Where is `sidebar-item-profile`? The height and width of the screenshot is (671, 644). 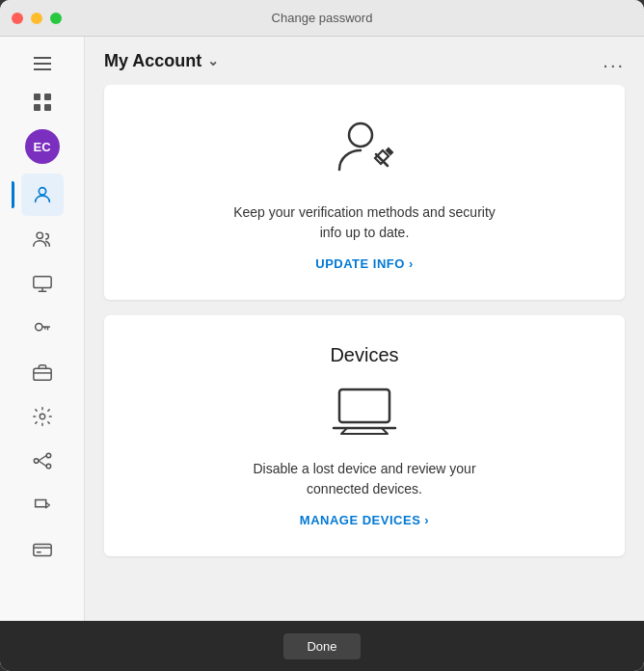 sidebar-item-profile is located at coordinates (42, 195).